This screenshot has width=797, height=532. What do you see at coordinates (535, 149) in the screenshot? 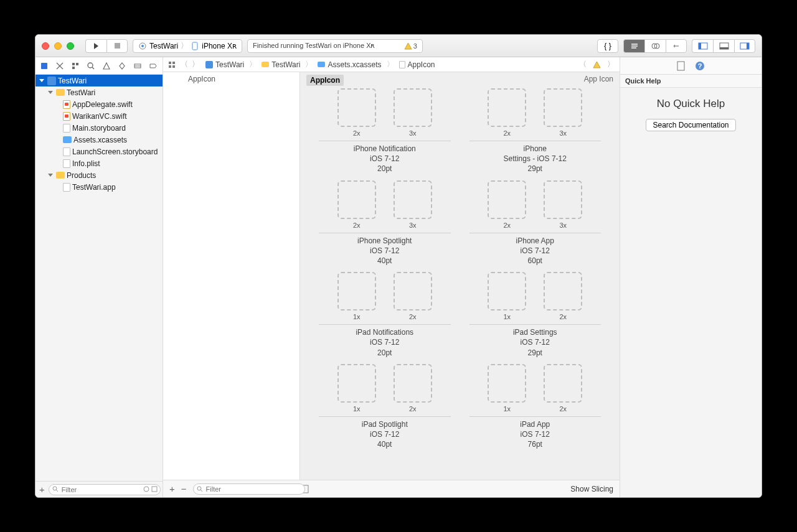
I see `group-title: iPhone` at bounding box center [535, 149].